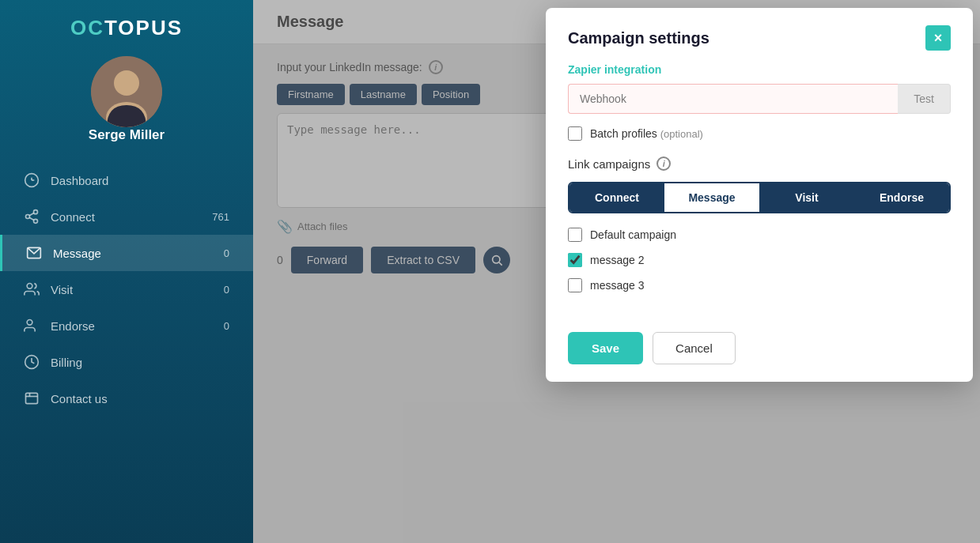 This screenshot has width=980, height=543. I want to click on sidebar-item-dashboard: Dashboard, so click(127, 180).